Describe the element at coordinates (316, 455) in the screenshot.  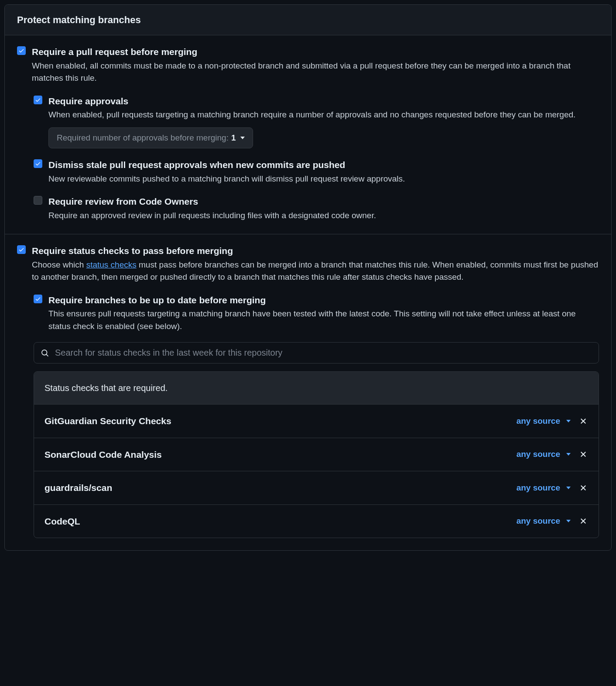
I see `check-row: SonarCloud Code Analysis any source` at that location.